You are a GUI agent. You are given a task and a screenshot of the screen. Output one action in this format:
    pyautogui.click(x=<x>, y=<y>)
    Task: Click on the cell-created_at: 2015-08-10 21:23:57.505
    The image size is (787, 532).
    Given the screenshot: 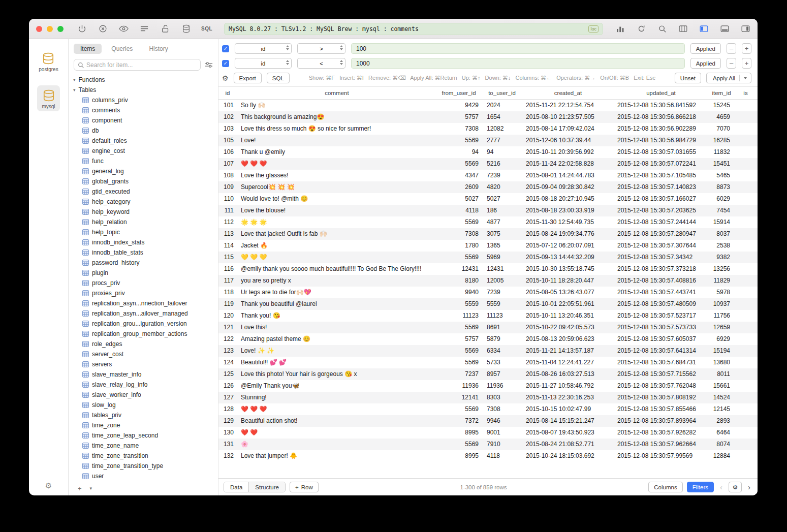 What is the action you would take?
    pyautogui.click(x=568, y=117)
    